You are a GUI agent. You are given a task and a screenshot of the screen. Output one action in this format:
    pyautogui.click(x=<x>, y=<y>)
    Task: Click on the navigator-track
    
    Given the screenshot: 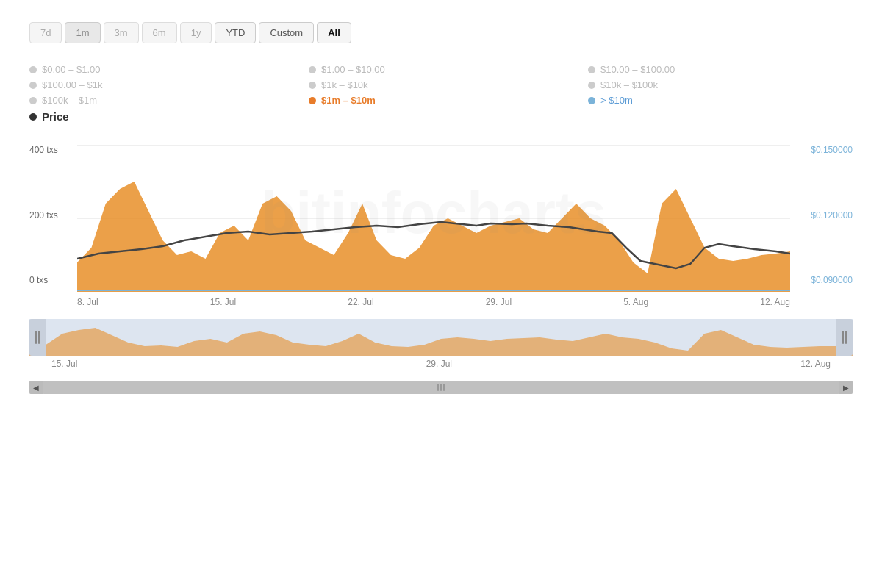 What is the action you would take?
    pyautogui.click(x=441, y=337)
    